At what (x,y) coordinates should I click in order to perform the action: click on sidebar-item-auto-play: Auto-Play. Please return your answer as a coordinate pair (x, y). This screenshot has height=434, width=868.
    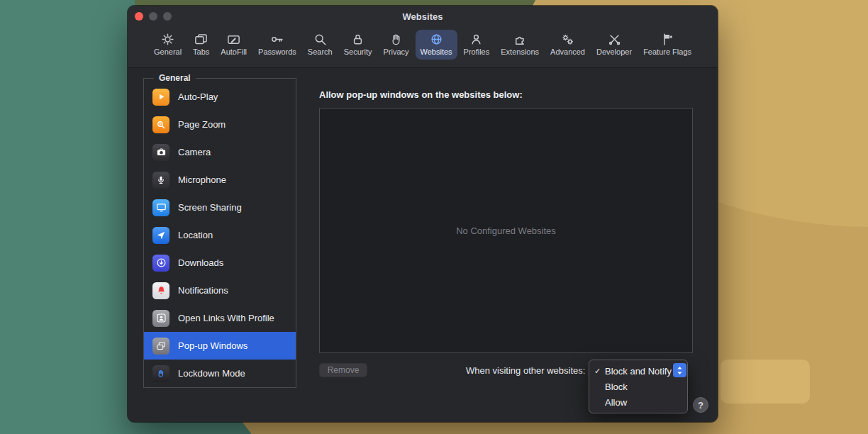
    Looking at the image, I should click on (220, 96).